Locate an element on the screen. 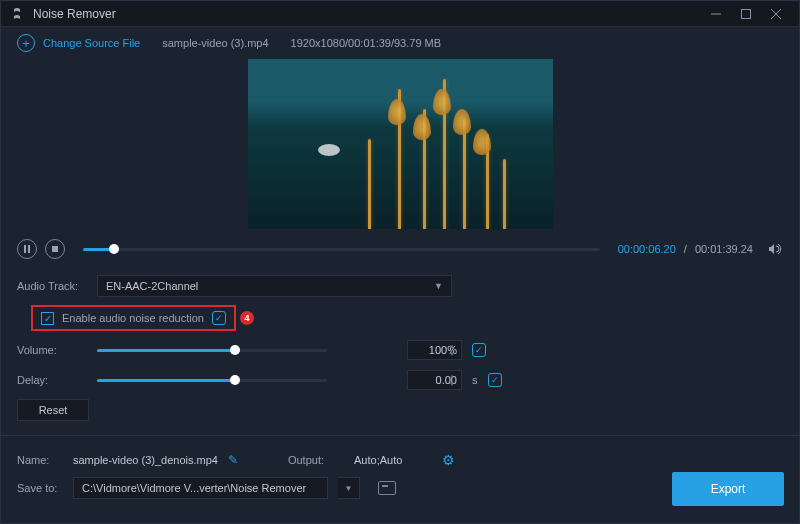 The width and height of the screenshot is (800, 524). saveto-value: C:\Vidmore\Vidmore V...verter\Noise Remo… is located at coordinates (194, 488).